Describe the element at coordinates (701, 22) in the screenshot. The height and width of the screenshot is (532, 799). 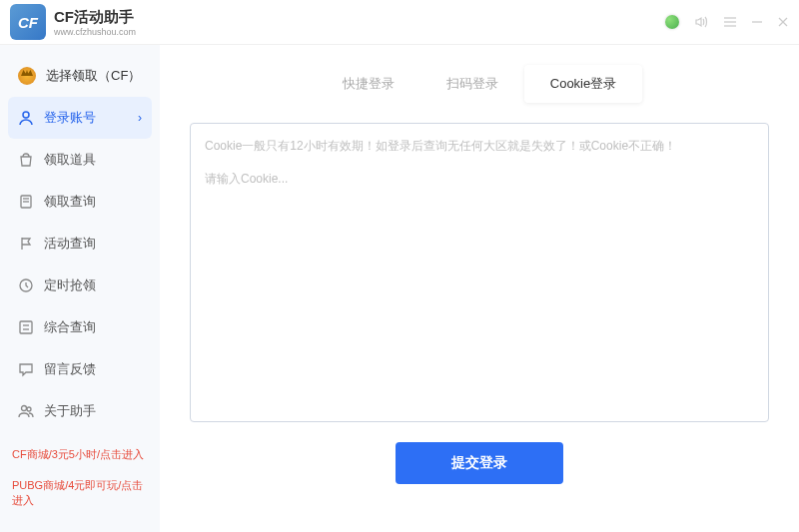
I see `volume-icon` at that location.